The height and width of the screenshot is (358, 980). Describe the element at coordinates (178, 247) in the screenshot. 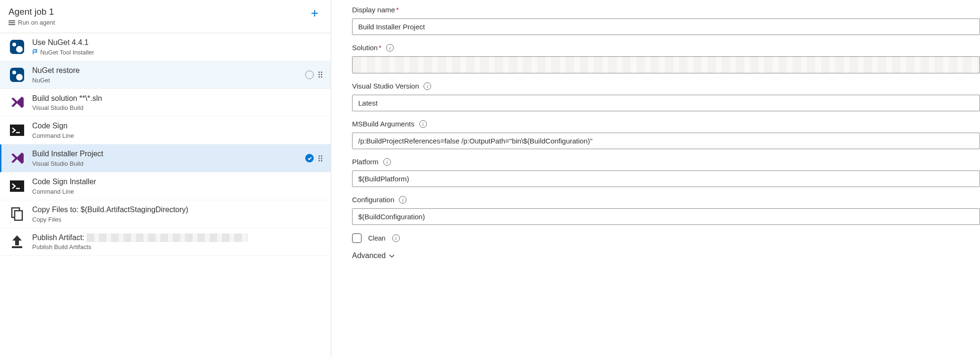

I see `task-subtitle: Publish Build Artifacts` at that location.